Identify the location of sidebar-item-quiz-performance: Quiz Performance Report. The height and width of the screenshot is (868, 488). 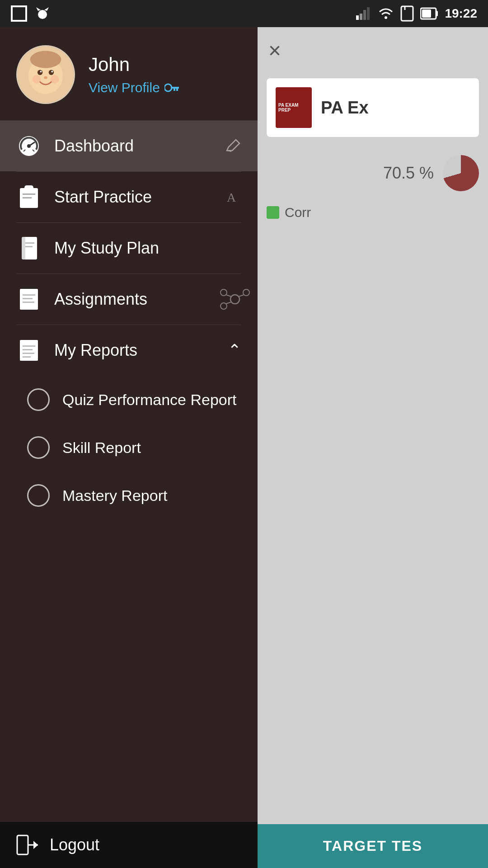
(129, 400).